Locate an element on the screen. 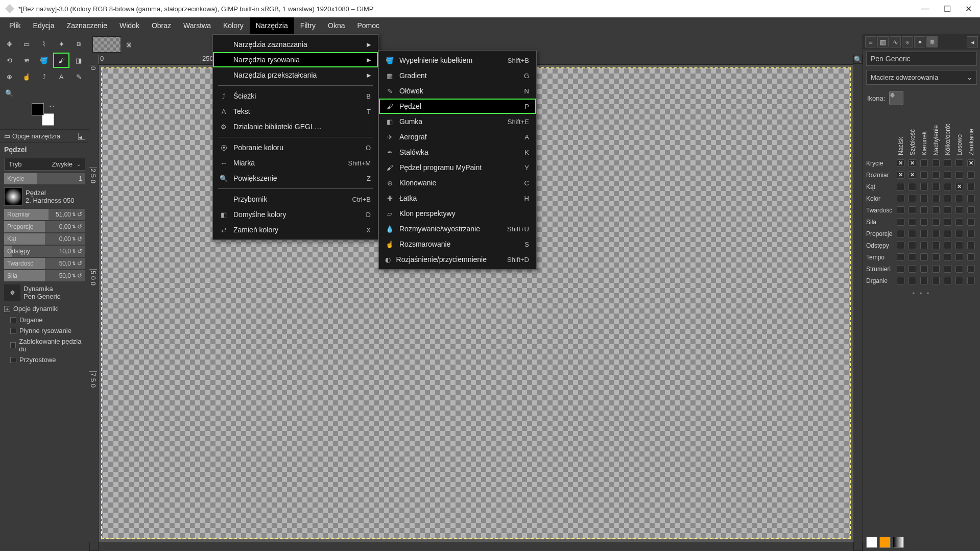 Image resolution: width=980 pixels, height=551 pixels. menu-item: 🪣Wypełnienie kubełkiemShift+B is located at coordinates (458, 60).